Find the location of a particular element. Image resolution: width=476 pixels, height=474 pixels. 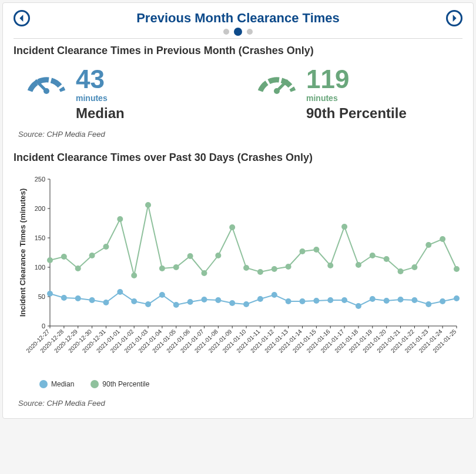

kpi-row: 43 minutes Median 119 minutes 90th Perce… is located at coordinates (238, 94).